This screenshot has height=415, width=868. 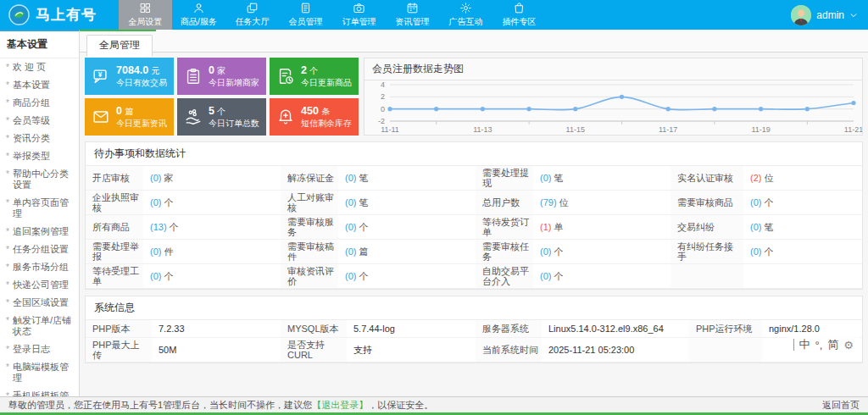 I want to click on stat-card-label: 今日订单总数, so click(x=234, y=124).